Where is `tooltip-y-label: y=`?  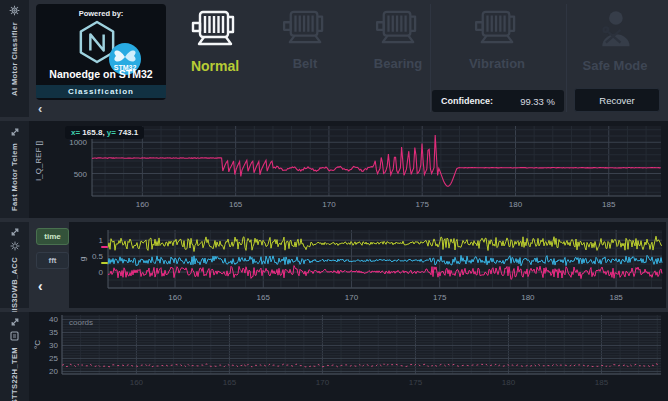 tooltip-y-label: y= is located at coordinates (112, 132).